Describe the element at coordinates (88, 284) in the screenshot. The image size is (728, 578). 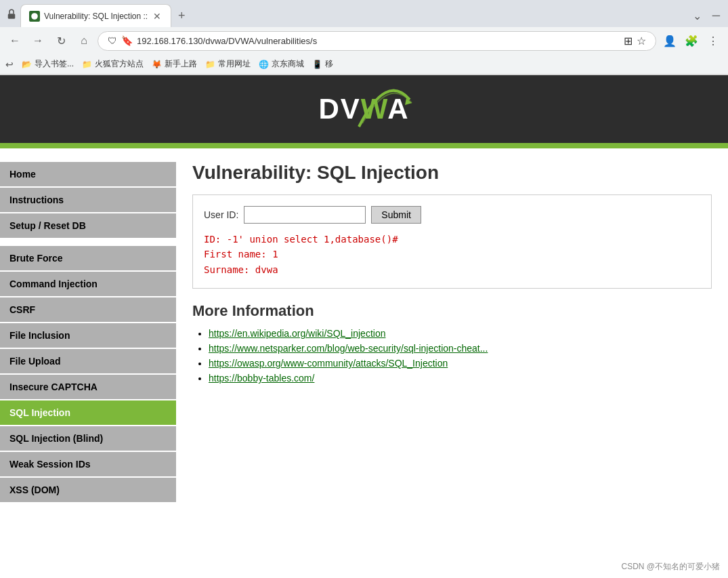
I see `sidebar-item-command-injection: Command Injection` at that location.